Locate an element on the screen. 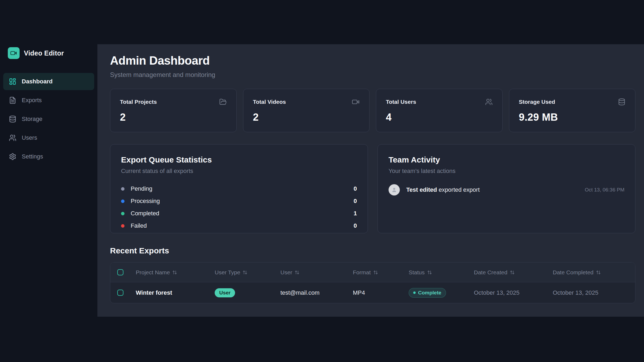 Image resolution: width=644 pixels, height=362 pixels. column-label: User Type is located at coordinates (228, 272).